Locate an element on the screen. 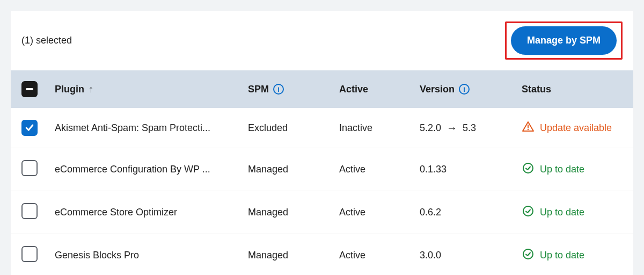 This screenshot has height=275, width=644. column-plugin-label: Plugin is located at coordinates (70, 89).